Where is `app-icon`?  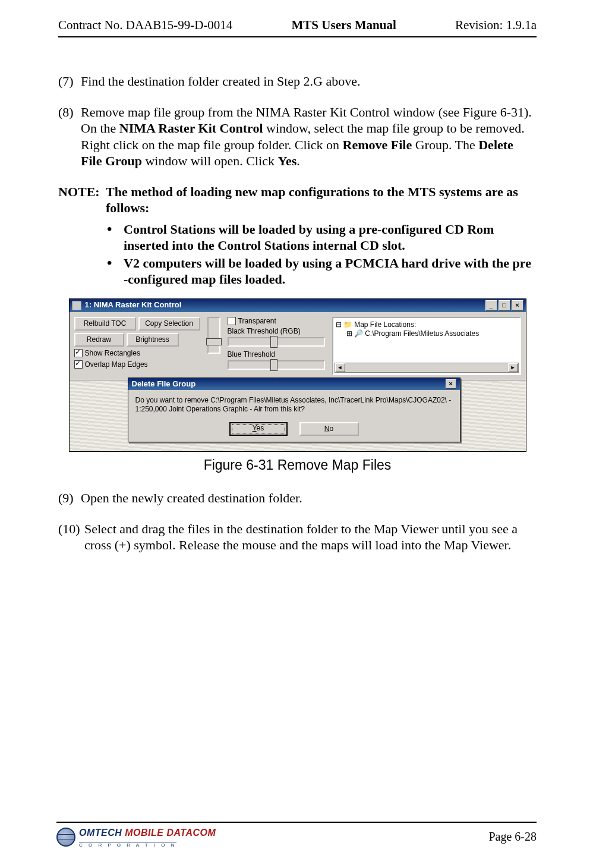 app-icon is located at coordinates (77, 306).